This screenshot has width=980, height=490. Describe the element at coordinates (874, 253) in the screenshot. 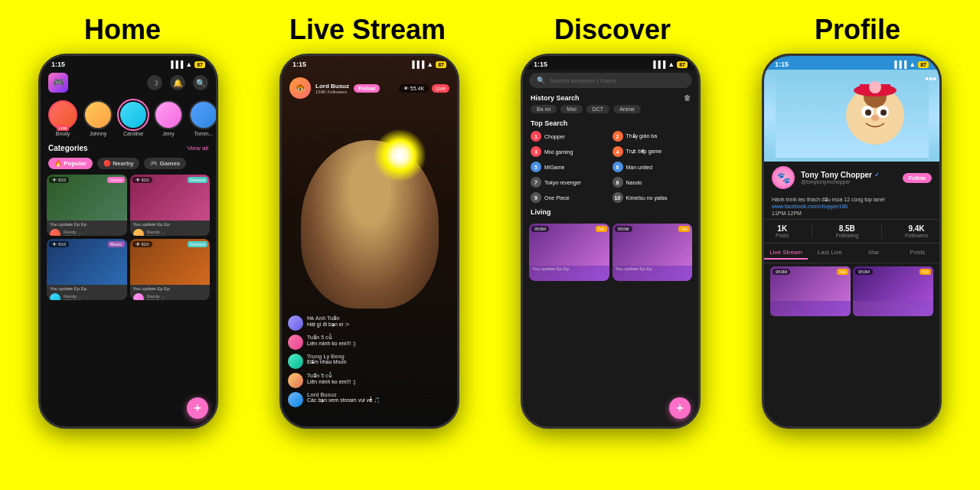

I see `tab-star: Star` at that location.